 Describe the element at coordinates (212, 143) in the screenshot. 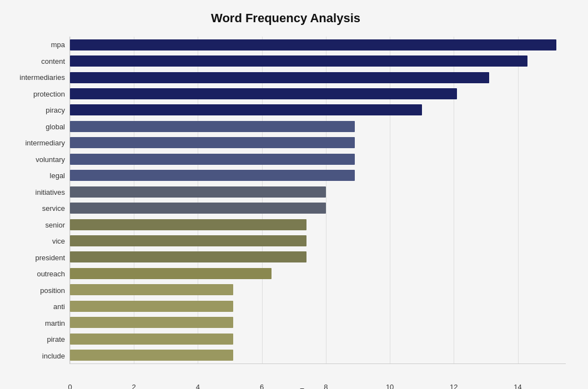

I see `bar-intermediary` at that location.